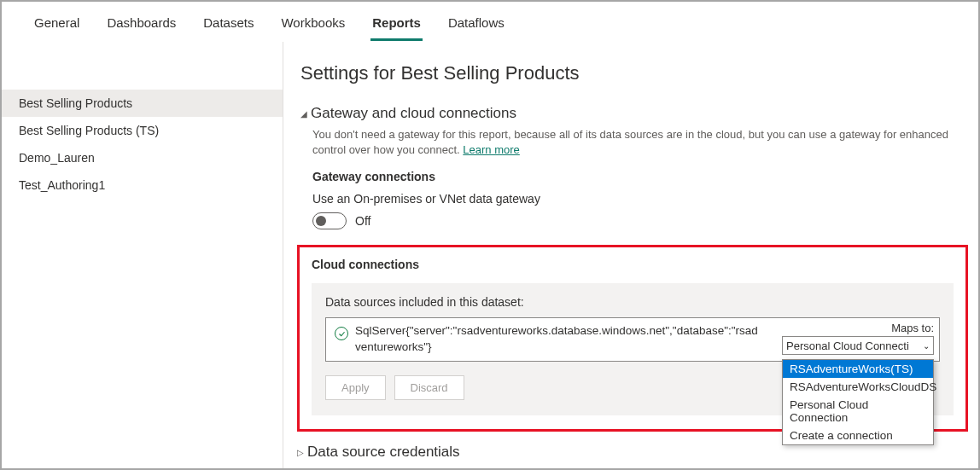 The width and height of the screenshot is (980, 470). I want to click on dropdown-option-rsadventureworks-cloudds: RSAdventureWorksCloudDS, so click(858, 387).